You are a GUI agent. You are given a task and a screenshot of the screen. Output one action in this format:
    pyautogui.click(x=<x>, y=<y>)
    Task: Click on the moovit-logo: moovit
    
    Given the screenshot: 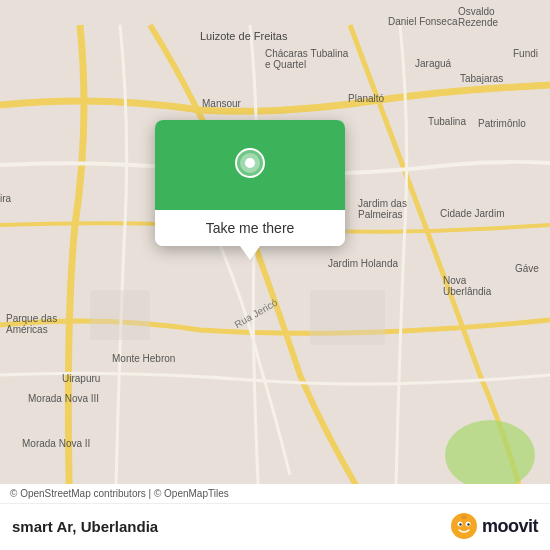 What is the action you would take?
    pyautogui.click(x=494, y=526)
    